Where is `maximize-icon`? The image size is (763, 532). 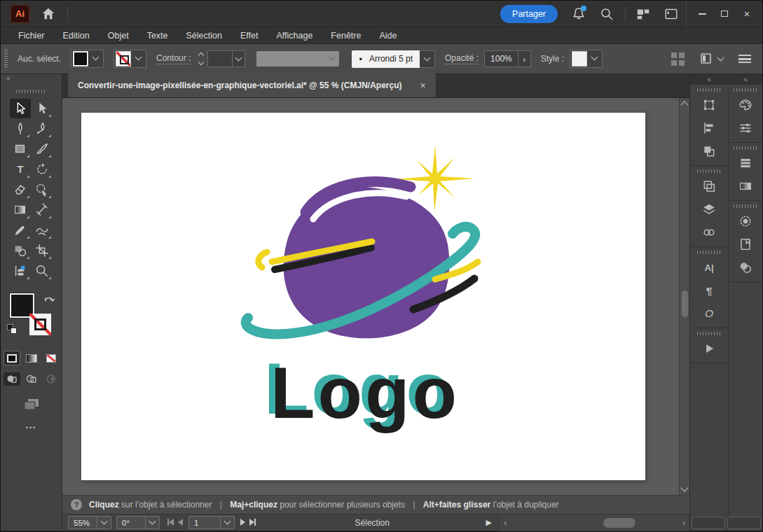 maximize-icon is located at coordinates (724, 14).